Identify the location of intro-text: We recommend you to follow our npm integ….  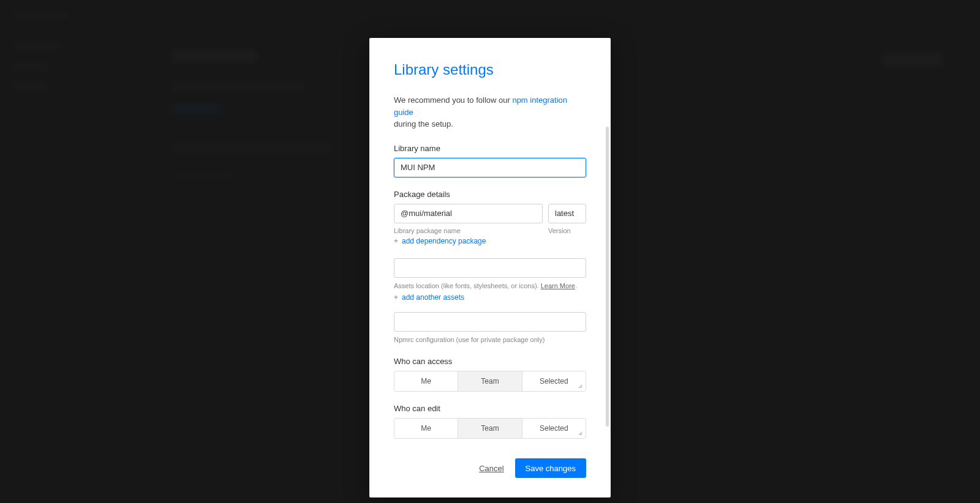
(490, 113).